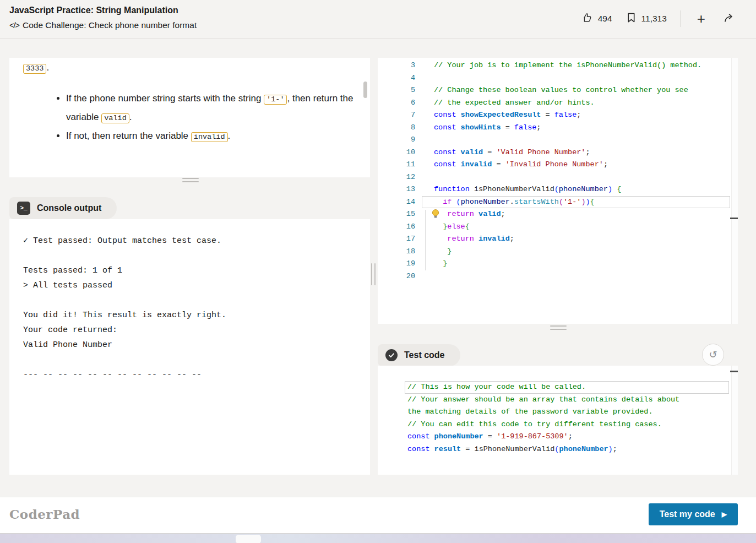 This screenshot has width=756, height=543. I want to click on instructions-intro: 3333., so click(186, 68).